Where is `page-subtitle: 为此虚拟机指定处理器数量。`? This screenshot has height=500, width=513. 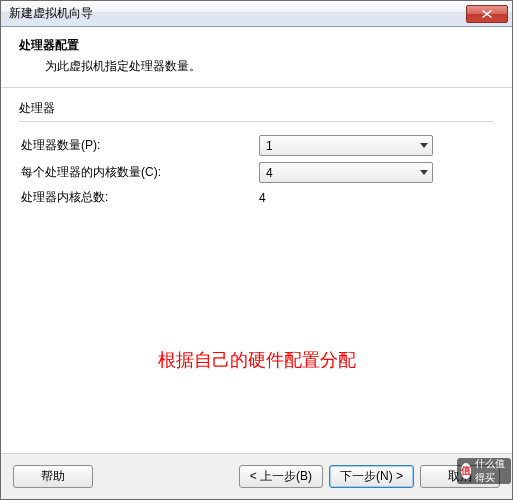
page-subtitle: 为此虚拟机指定处理器数量。 is located at coordinates (258, 66).